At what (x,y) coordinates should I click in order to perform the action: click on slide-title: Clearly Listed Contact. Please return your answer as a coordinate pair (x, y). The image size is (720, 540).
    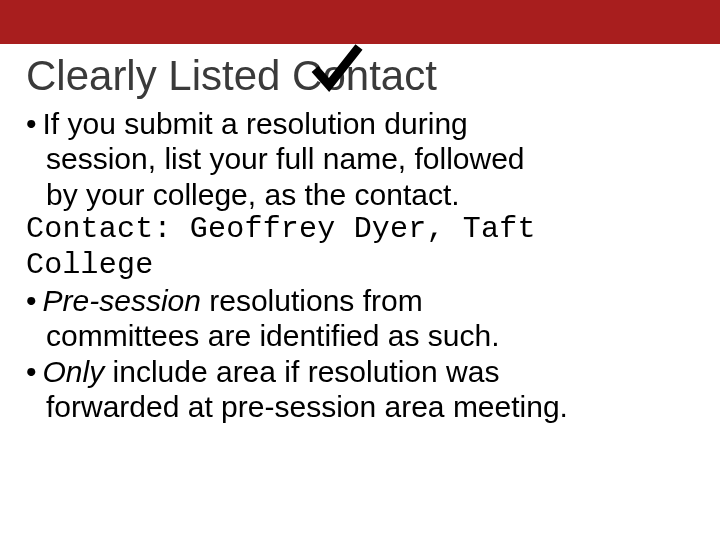
    Looking at the image, I should click on (360, 74).